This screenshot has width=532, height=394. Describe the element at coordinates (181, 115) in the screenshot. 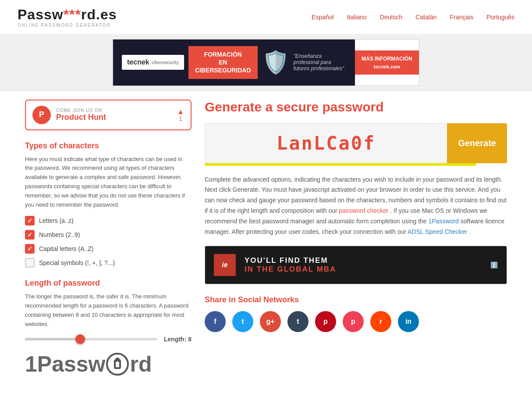

I see `ph-vote: ▲ 1` at that location.